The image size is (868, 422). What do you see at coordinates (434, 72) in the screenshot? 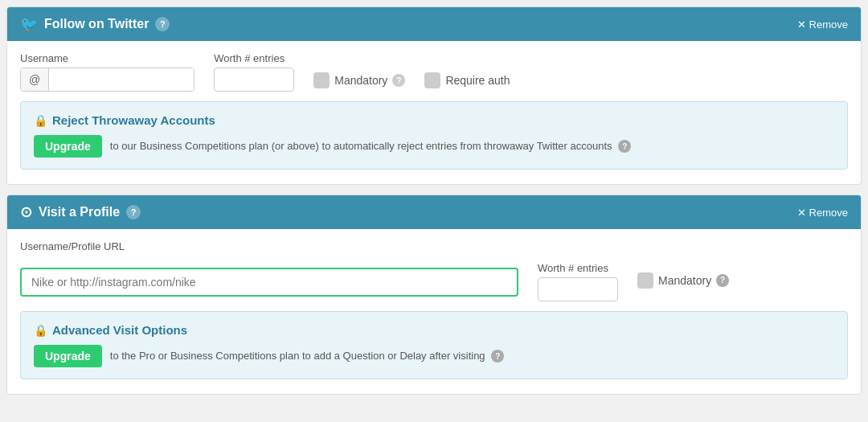
I see `twitter-form-row: Username @ Worth # entries 1 Mandatory ?…` at bounding box center [434, 72].